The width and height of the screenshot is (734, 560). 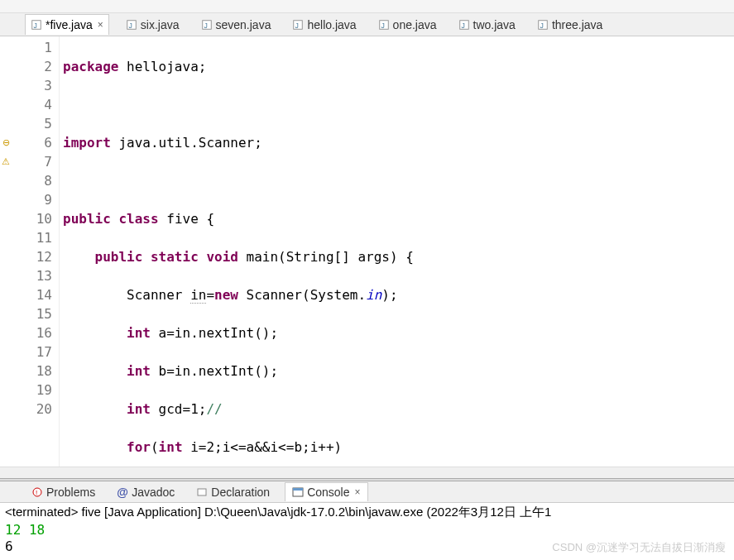 I want to click on main-toolbar, so click(x=367, y=7).